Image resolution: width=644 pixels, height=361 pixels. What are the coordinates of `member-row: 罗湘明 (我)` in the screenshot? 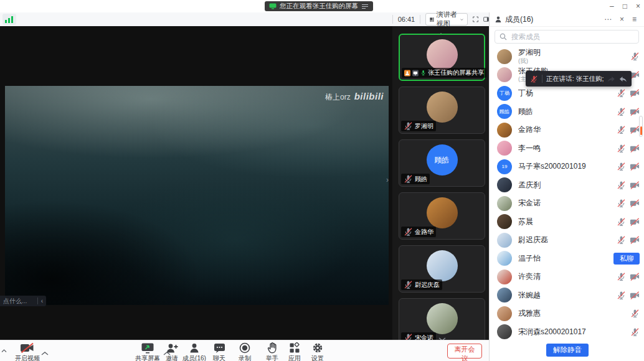 It's located at (567, 57).